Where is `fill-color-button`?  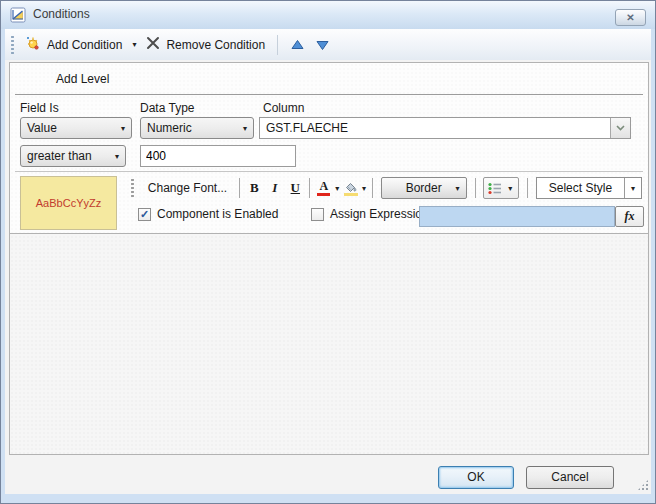
fill-color-button is located at coordinates (350, 188).